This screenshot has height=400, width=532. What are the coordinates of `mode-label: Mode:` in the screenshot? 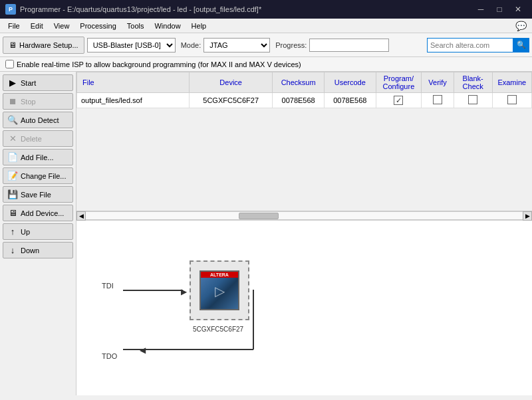 It's located at (192, 45).